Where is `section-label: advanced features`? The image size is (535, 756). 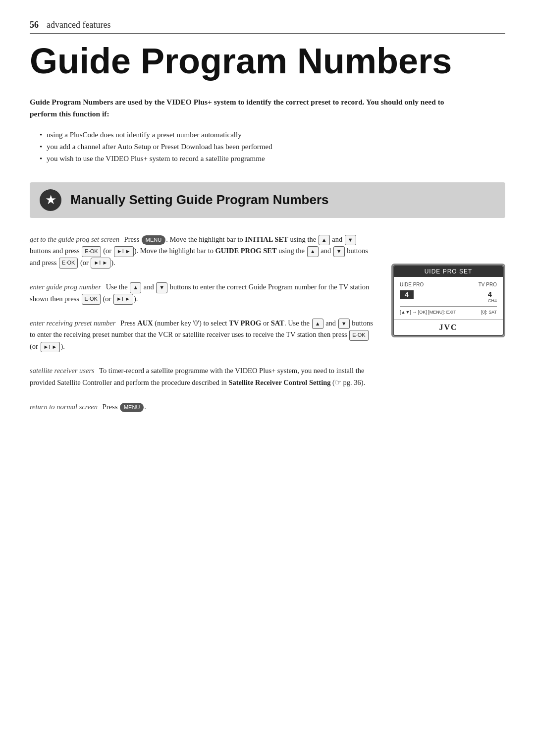 section-label: advanced features is located at coordinates (78, 25).